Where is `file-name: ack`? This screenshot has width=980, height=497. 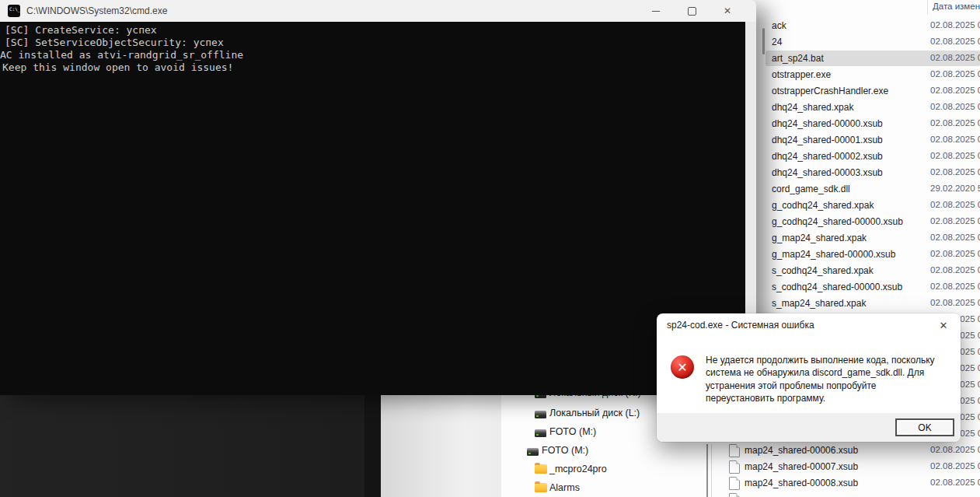 file-name: ack is located at coordinates (779, 26).